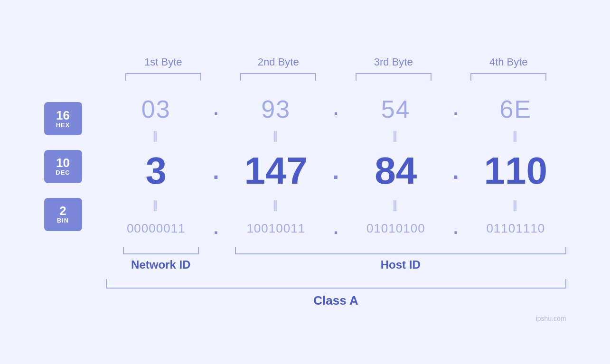 The width and height of the screenshot is (610, 364). I want to click on bin-b2-cell: 10010011, so click(276, 229).